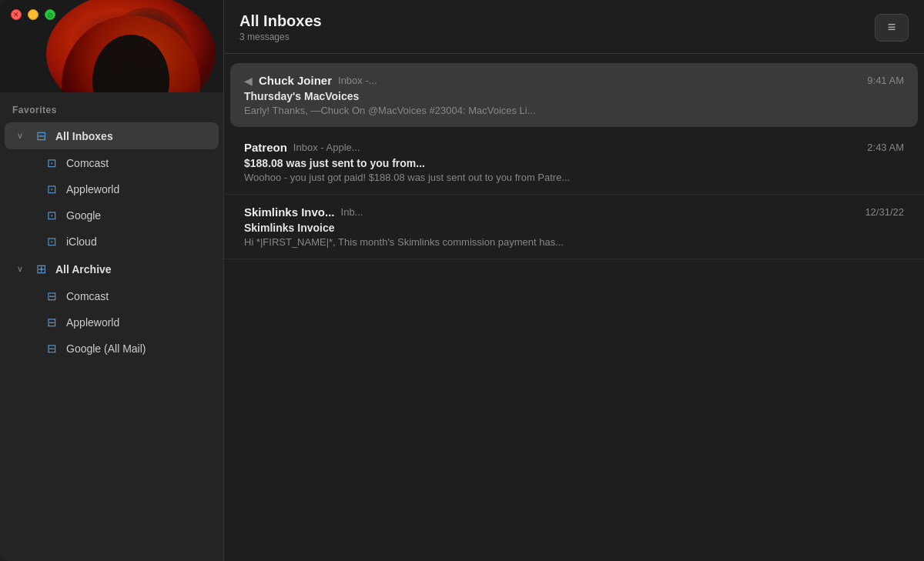  I want to click on email-mailbox: Inb..., so click(601, 212).